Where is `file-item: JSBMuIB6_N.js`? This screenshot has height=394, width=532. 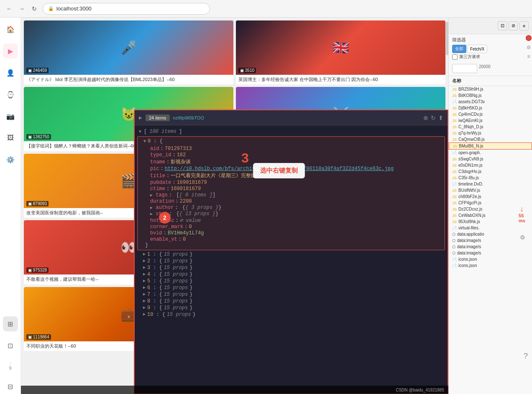
file-item: JSBMuIB6_N.js is located at coordinates (490, 146).